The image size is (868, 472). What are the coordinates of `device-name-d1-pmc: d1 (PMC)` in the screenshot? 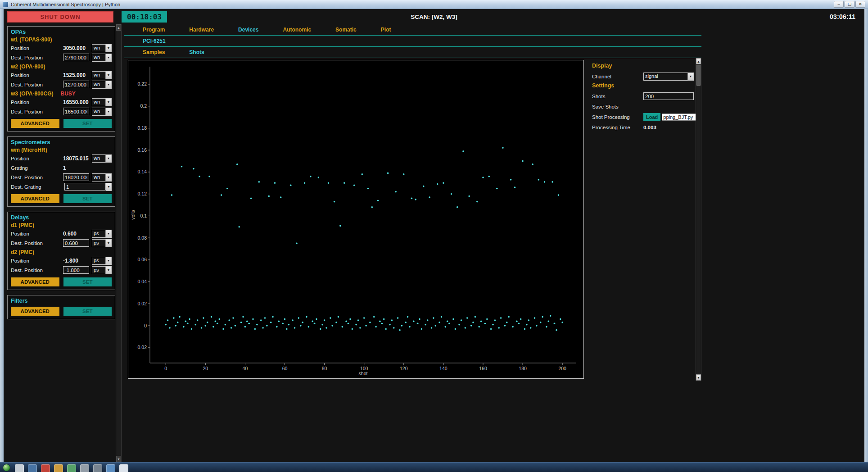 It's located at (61, 225).